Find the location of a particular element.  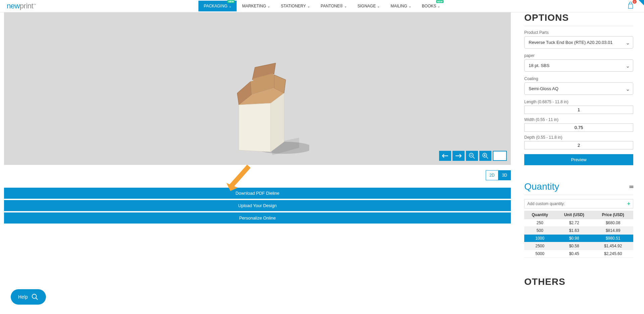

preview-button: Preview is located at coordinates (579, 160).